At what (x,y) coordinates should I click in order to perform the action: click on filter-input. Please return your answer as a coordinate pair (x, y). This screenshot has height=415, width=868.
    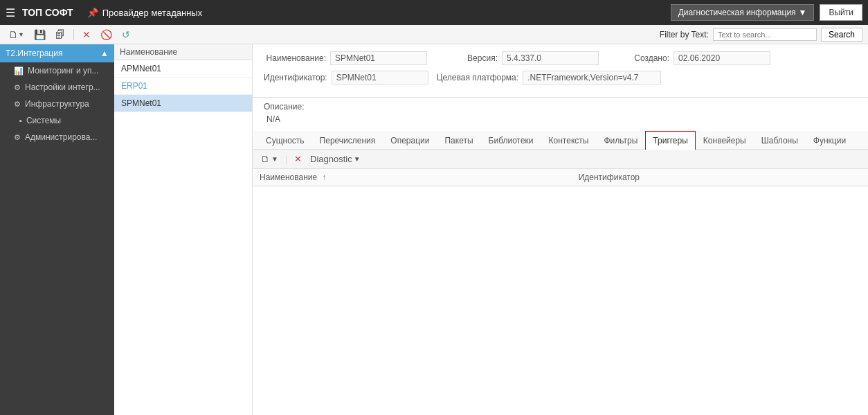
    Looking at the image, I should click on (765, 35).